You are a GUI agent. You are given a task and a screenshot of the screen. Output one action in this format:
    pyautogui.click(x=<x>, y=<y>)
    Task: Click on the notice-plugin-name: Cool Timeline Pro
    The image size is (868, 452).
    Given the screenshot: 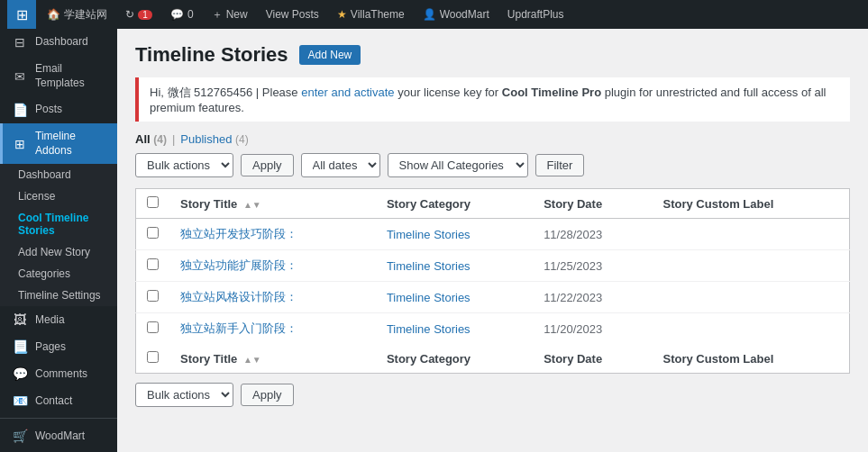 What is the action you would take?
    pyautogui.click(x=552, y=92)
    